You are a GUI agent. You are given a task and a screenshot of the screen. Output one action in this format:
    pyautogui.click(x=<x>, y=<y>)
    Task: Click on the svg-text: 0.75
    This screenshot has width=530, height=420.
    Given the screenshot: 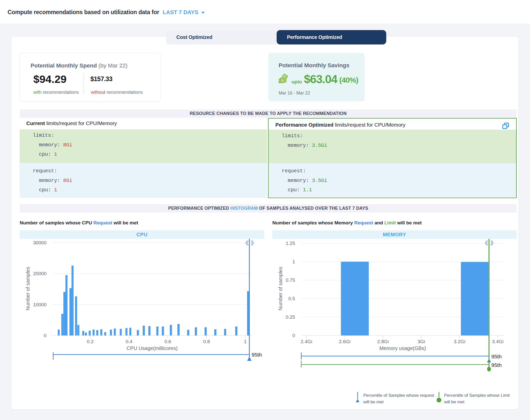 What is the action you would take?
    pyautogui.click(x=291, y=280)
    